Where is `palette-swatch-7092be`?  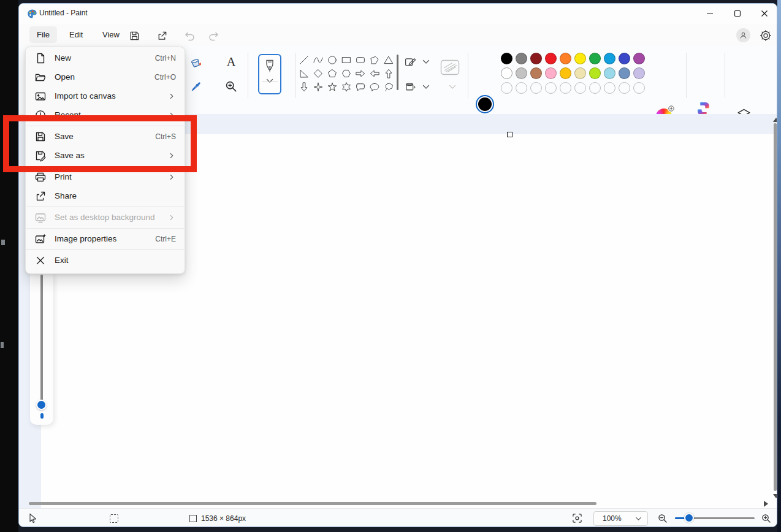
palette-swatch-7092be is located at coordinates (624, 74).